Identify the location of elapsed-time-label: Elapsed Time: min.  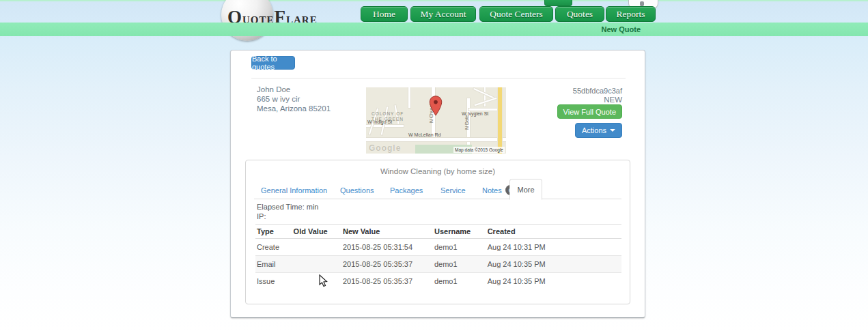
(288, 207).